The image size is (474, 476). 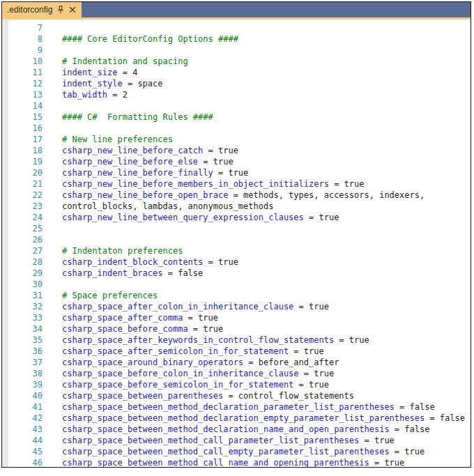 I want to click on line-number: 26, so click(x=22, y=240).